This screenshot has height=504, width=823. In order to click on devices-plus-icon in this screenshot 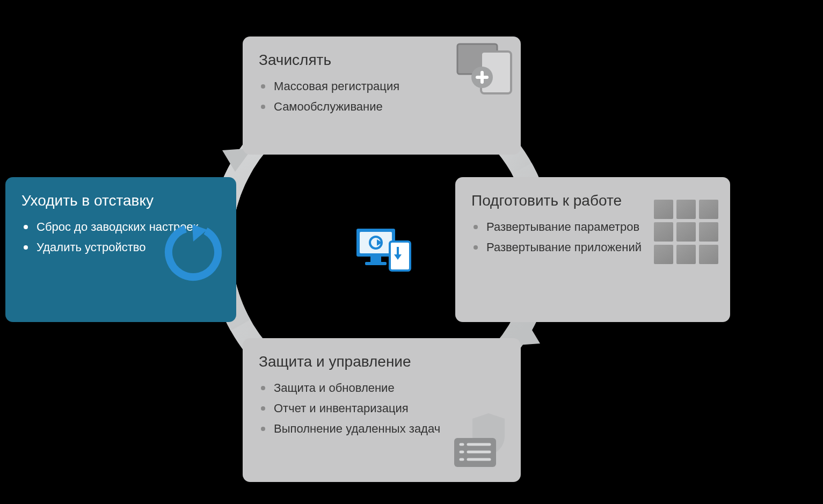, I will do `click(485, 69)`.